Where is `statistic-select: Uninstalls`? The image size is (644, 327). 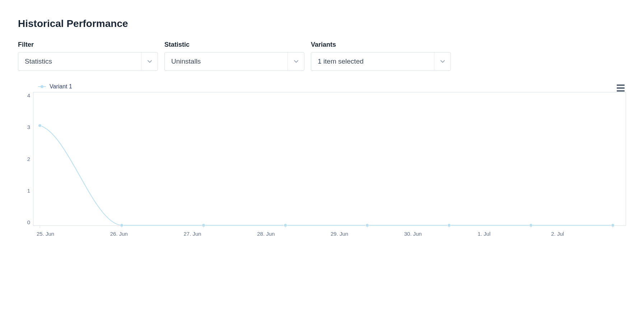 statistic-select: Uninstalls is located at coordinates (234, 61).